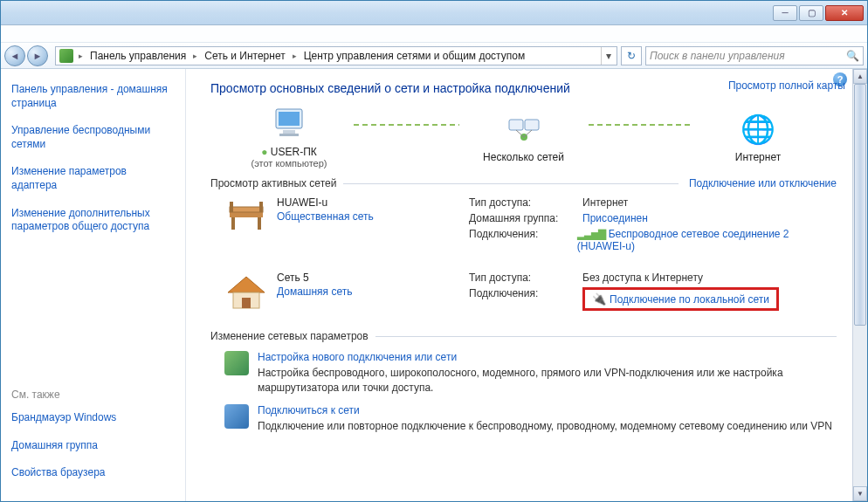 This screenshot has height=502, width=868. Describe the element at coordinates (631, 56) in the screenshot. I see `refresh-button: ↻` at that location.